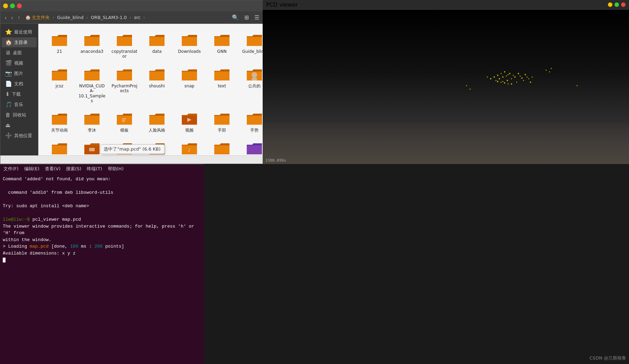  I want to click on file-item-8: NVIDIA_CUDA-10.1_Samples, so click(92, 85).